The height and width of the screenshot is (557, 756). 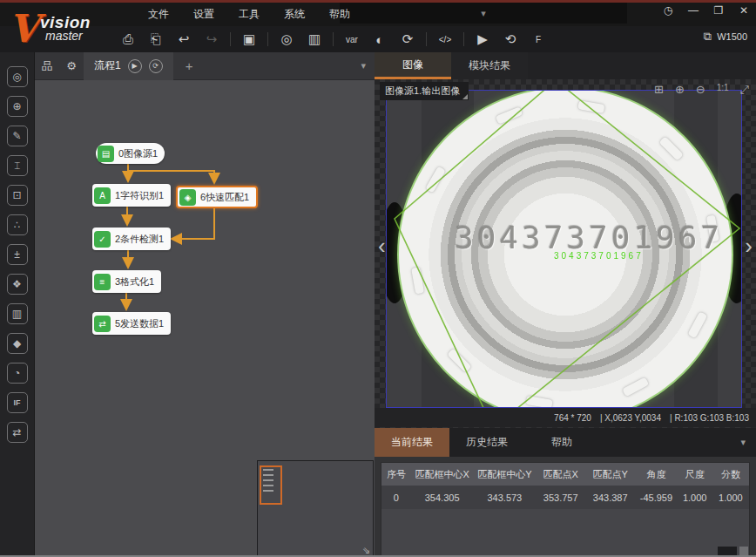 I want to click on actual-size-icon: 1:1, so click(x=723, y=90).